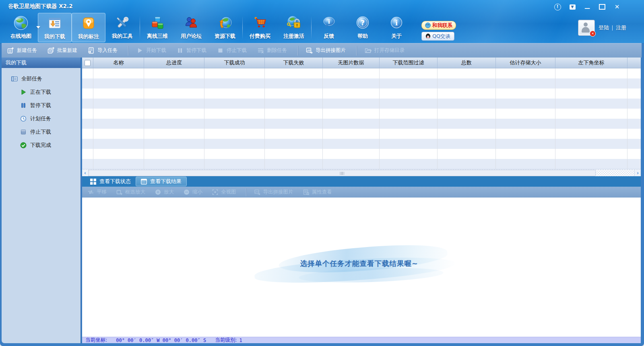 Image resolution: width=644 pixels, height=346 pixels. Describe the element at coordinates (89, 27) in the screenshot. I see `toolbar-button-my-annotations: 我的标注` at that location.